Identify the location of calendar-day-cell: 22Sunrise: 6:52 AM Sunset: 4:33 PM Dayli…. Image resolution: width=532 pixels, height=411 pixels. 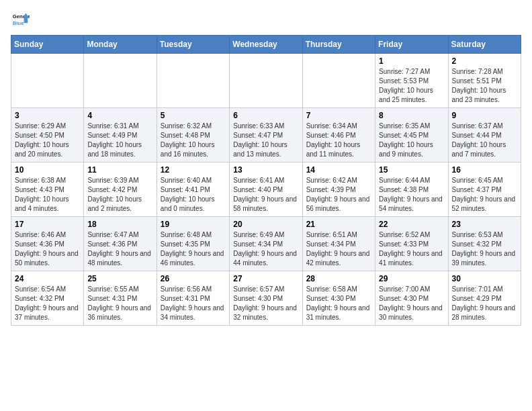
(412, 244).